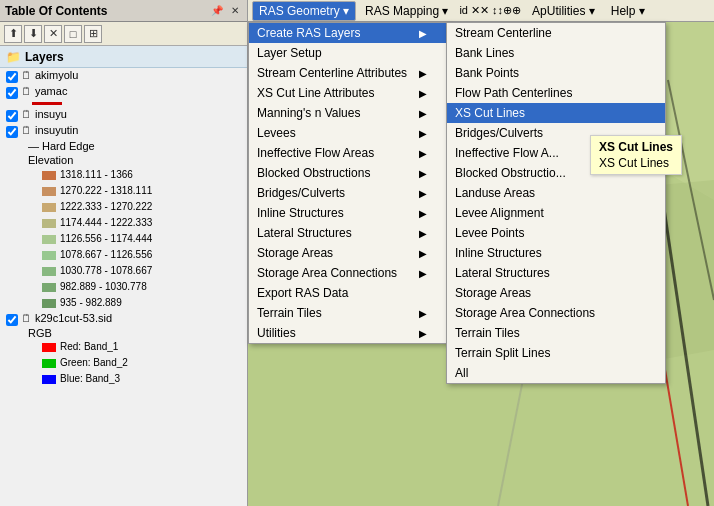 This screenshot has width=714, height=506. I want to click on menu-export-ras-data: Export RAS Data, so click(348, 293).